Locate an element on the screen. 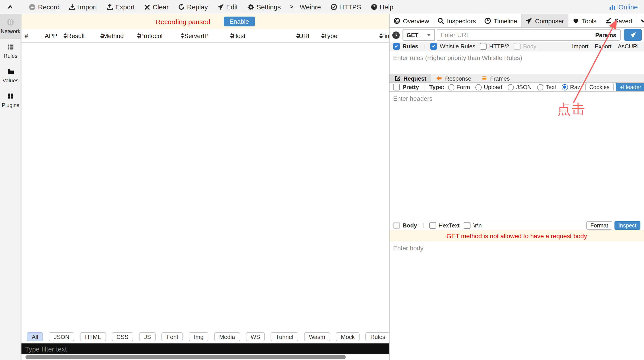  pretty-toggle: Pretty is located at coordinates (406, 87).